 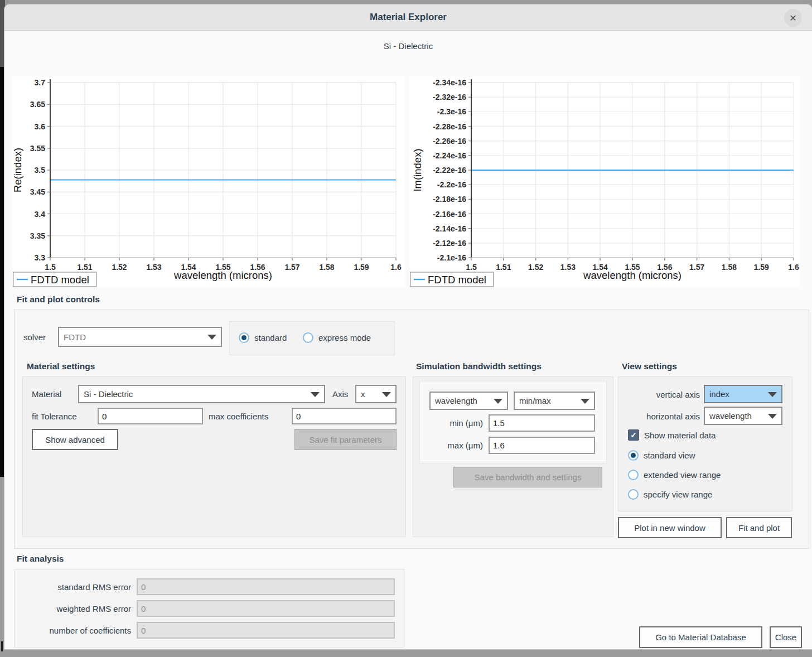 I want to click on axis-dropdown: x, so click(x=376, y=394).